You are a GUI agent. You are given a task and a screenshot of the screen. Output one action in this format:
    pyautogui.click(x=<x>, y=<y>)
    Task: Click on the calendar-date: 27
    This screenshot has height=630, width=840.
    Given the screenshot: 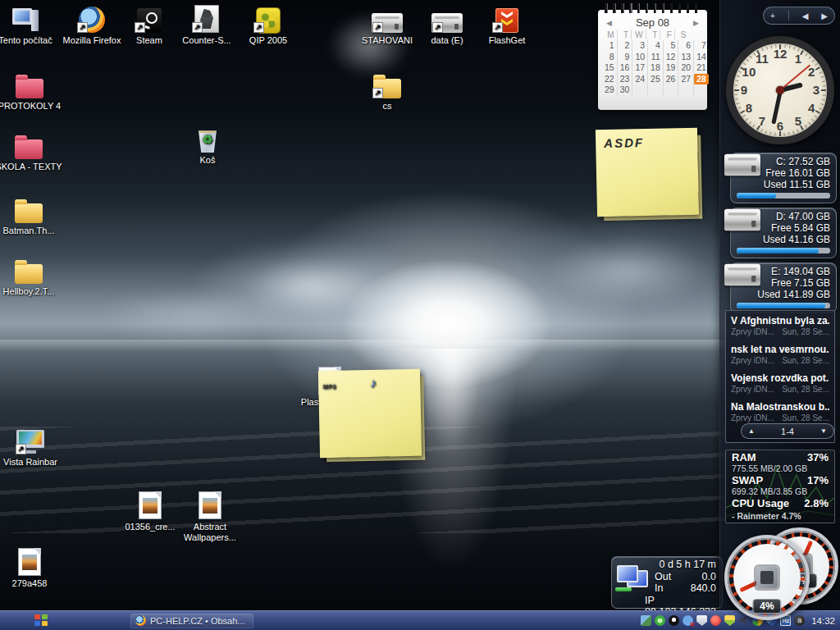 What is the action you would take?
    pyautogui.click(x=686, y=80)
    